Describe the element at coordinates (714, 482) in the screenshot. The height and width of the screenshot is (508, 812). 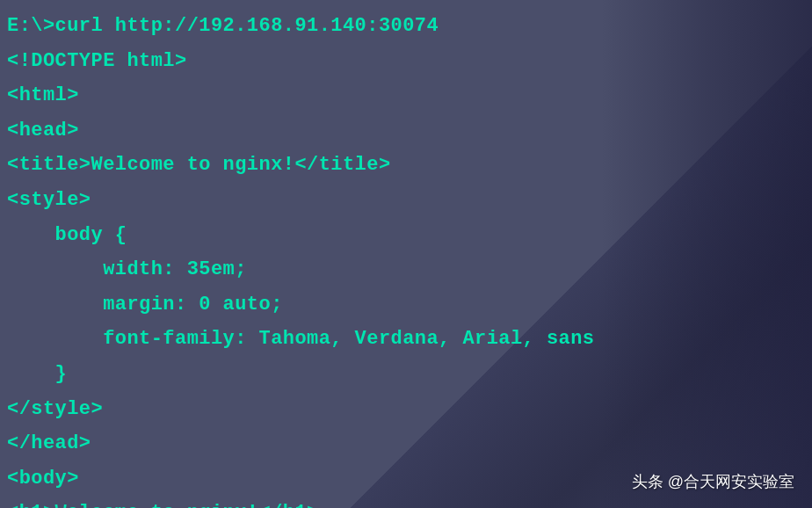
I see `watermark: 头条 @合天网安实验室` at that location.